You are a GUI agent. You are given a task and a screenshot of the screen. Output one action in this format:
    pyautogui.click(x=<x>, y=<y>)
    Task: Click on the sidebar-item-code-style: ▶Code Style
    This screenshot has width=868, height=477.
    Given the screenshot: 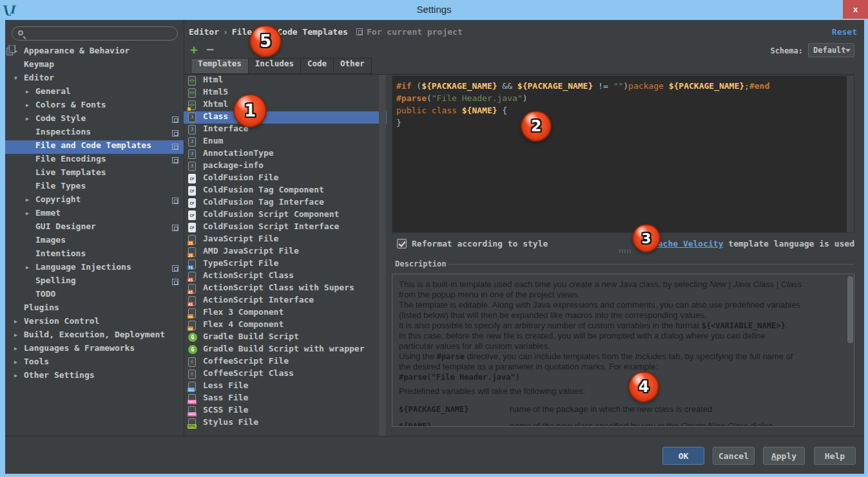 What is the action you would take?
    pyautogui.click(x=94, y=120)
    